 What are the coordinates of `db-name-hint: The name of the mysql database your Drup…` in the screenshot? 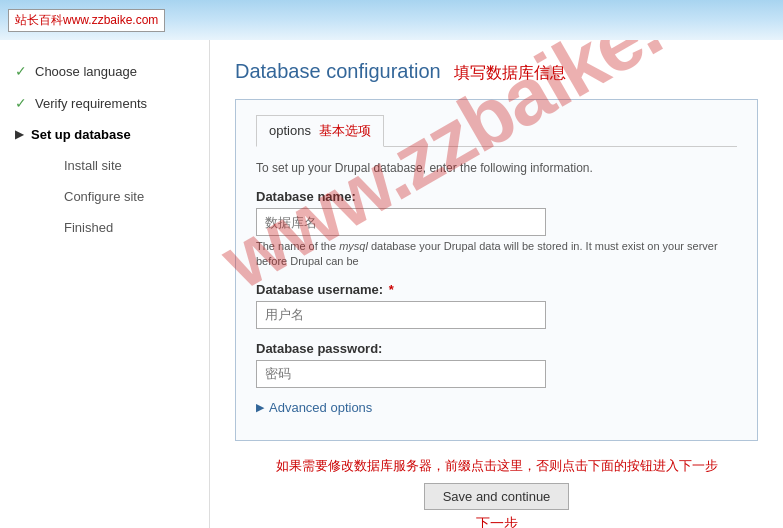 It's located at (496, 254).